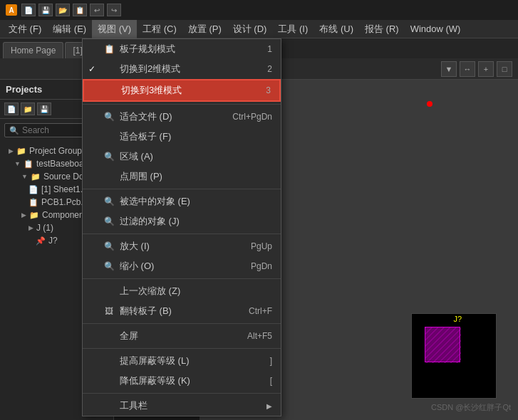  I want to click on comp-folder-icon: 📁, so click(34, 215).